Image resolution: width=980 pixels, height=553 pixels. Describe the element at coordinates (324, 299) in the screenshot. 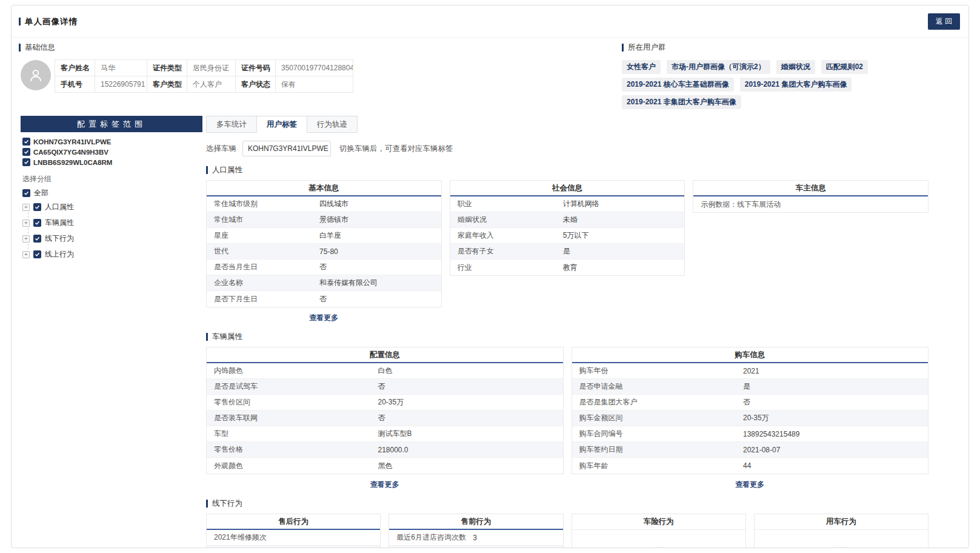

I see `table-row: 是否下月生日否` at that location.